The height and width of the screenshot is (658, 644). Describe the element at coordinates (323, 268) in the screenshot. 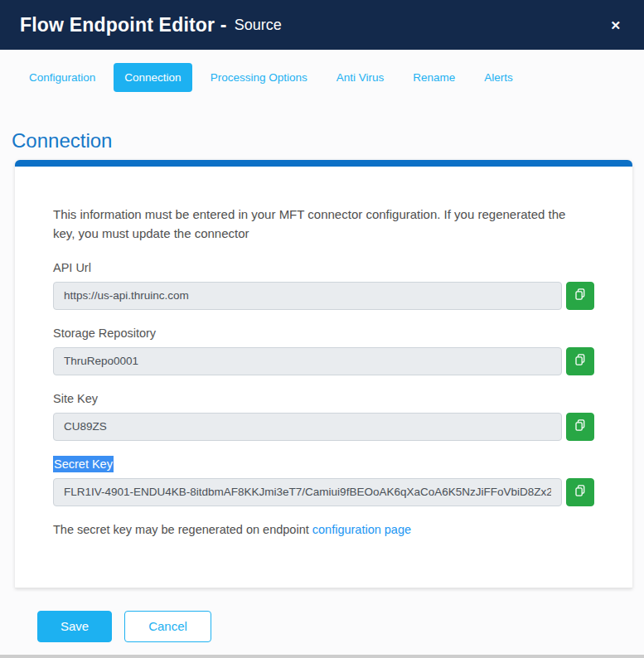

I see `api-url-label: API Url` at that location.